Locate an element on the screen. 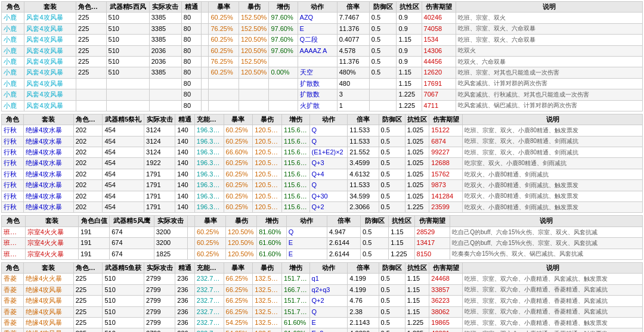 The height and width of the screenshot is (332, 644). s2-col-base: 角色白值 is located at coordinates (88, 119).